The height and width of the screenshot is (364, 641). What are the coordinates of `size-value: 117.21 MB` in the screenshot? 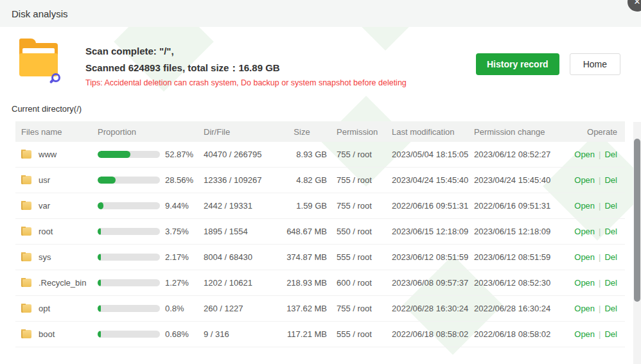 It's located at (304, 334).